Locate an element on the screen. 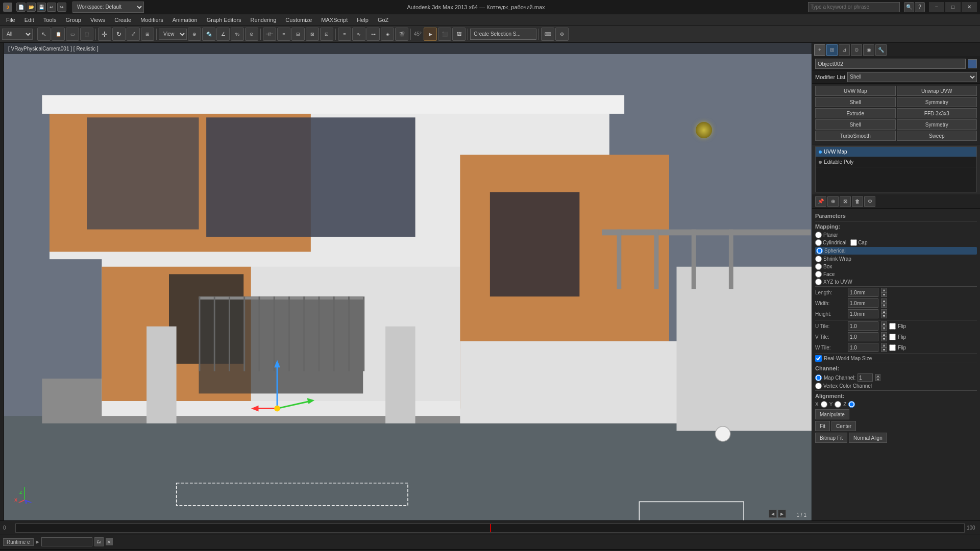 This screenshot has height=551, width=980. curve-editor-btn: ∿ is located at coordinates (359, 34).